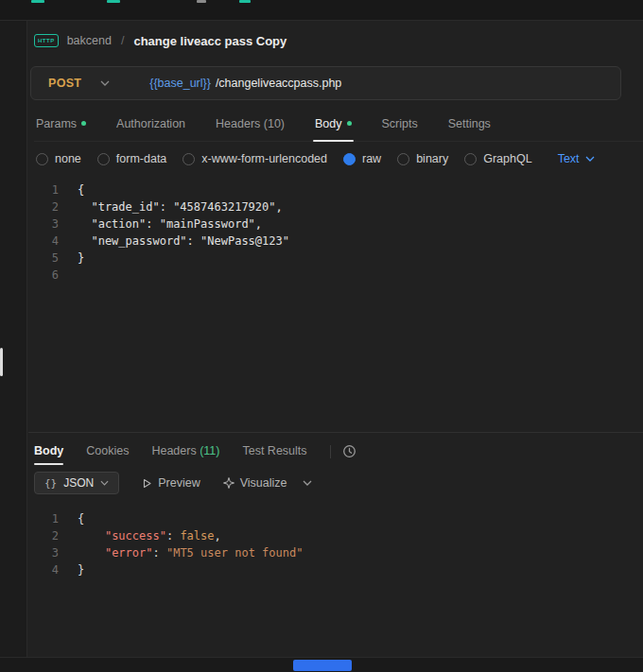  Describe the element at coordinates (142, 159) in the screenshot. I see `radio-label: form-data` at that location.